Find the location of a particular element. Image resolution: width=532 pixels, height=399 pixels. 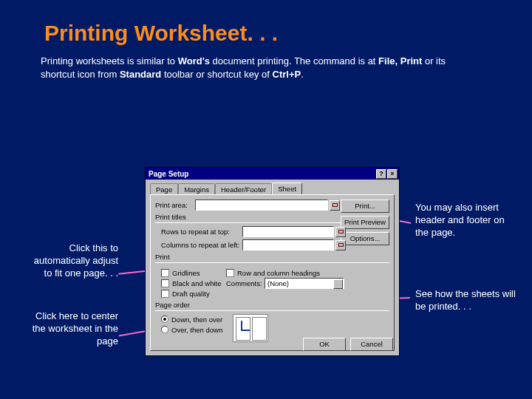

rows-top-input is located at coordinates (288, 232).